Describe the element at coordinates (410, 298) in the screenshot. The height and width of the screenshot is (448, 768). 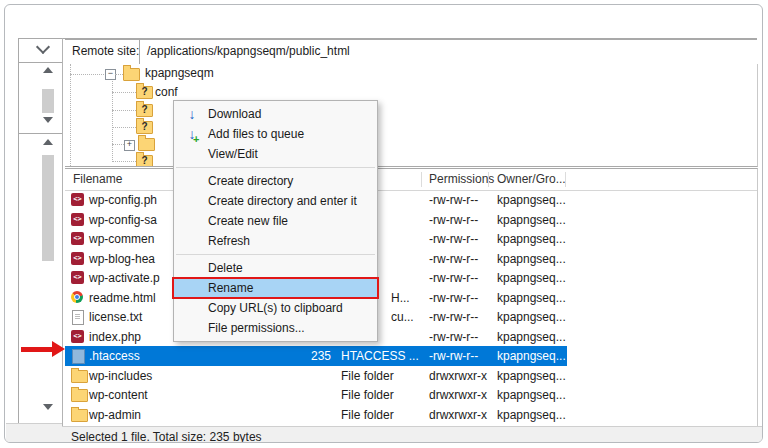
I see `file-row: readme.htmlH...-rw-rw-r--kpapngseq...` at that location.